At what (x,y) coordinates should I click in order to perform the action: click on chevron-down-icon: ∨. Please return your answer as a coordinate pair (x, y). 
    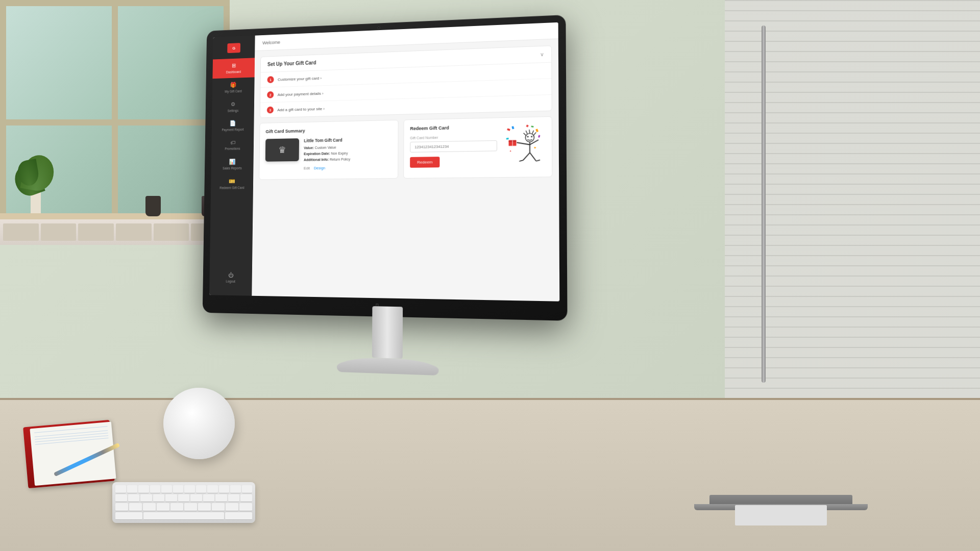
    Looking at the image, I should click on (542, 54).